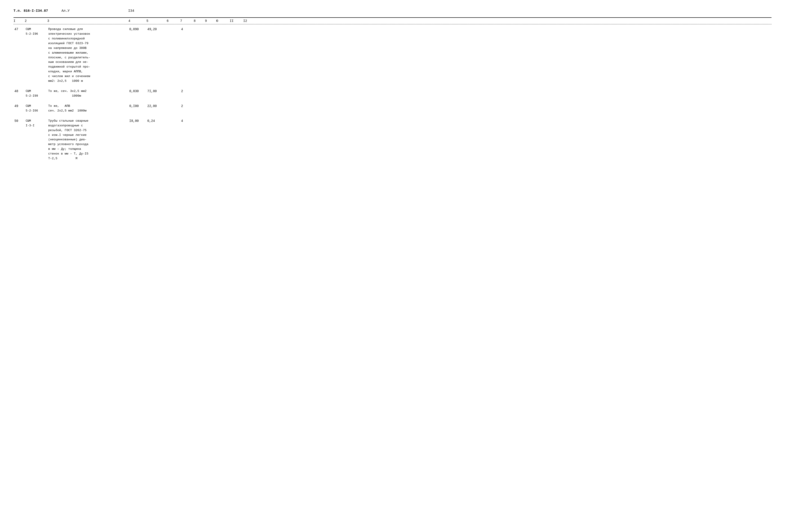 The height and width of the screenshot is (532, 785). What do you see at coordinates (36, 21) in the screenshot?
I see `col-header-2: 2` at bounding box center [36, 21].